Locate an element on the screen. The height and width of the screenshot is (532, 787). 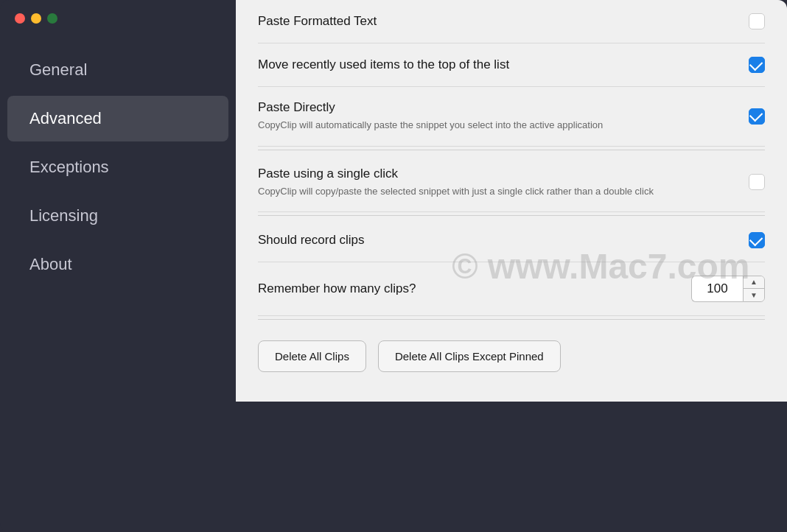
sidebar-item-exceptions: Exceptions is located at coordinates (118, 167).